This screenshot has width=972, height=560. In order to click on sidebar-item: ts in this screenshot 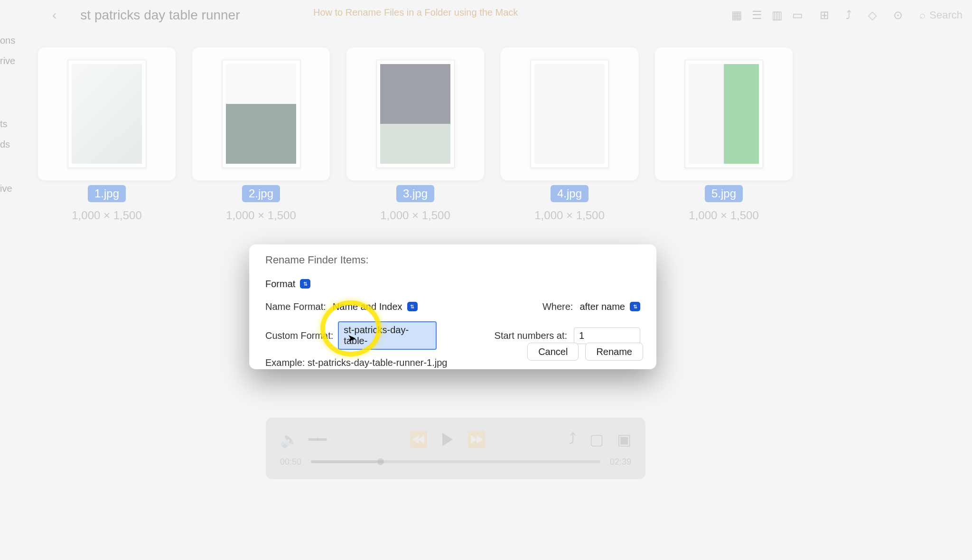, I will do `click(12, 124)`.